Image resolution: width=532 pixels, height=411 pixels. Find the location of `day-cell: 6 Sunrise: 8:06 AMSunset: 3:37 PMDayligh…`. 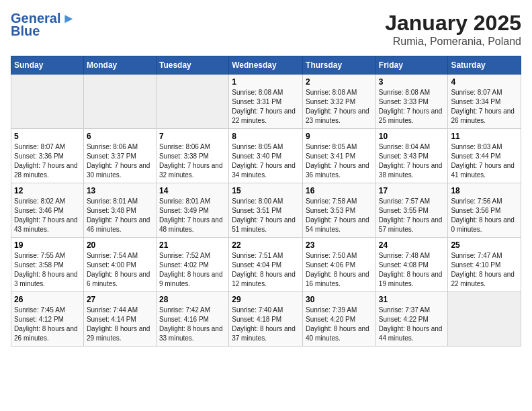

day-cell: 6 Sunrise: 8:06 AMSunset: 3:37 PMDayligh… is located at coordinates (120, 156).